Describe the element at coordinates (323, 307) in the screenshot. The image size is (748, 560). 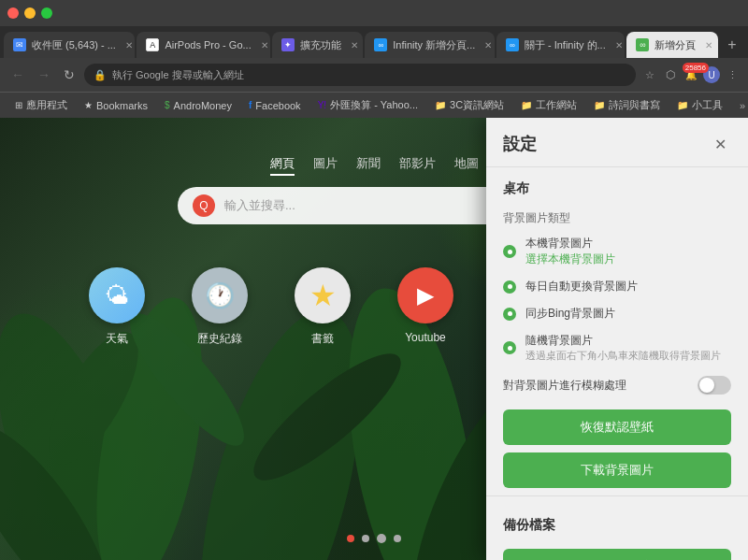
I see `qa-bookmarks: ★ 書籤` at that location.